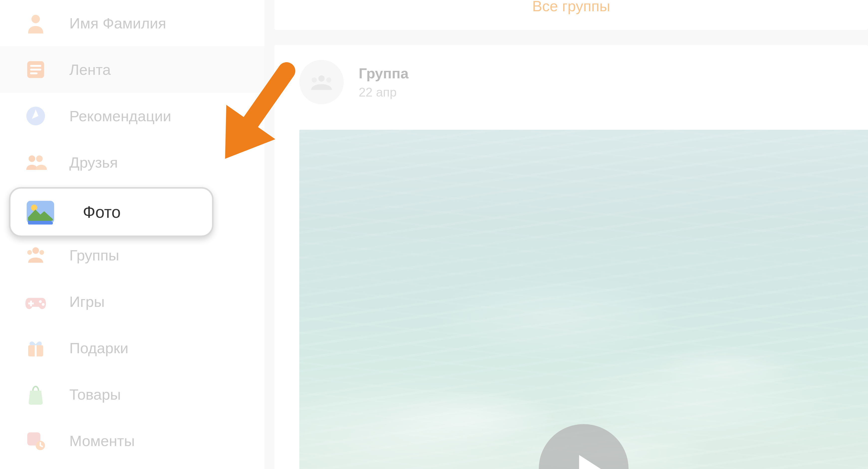  What do you see at coordinates (36, 394) in the screenshot?
I see `shopping-bag-icon` at bounding box center [36, 394].